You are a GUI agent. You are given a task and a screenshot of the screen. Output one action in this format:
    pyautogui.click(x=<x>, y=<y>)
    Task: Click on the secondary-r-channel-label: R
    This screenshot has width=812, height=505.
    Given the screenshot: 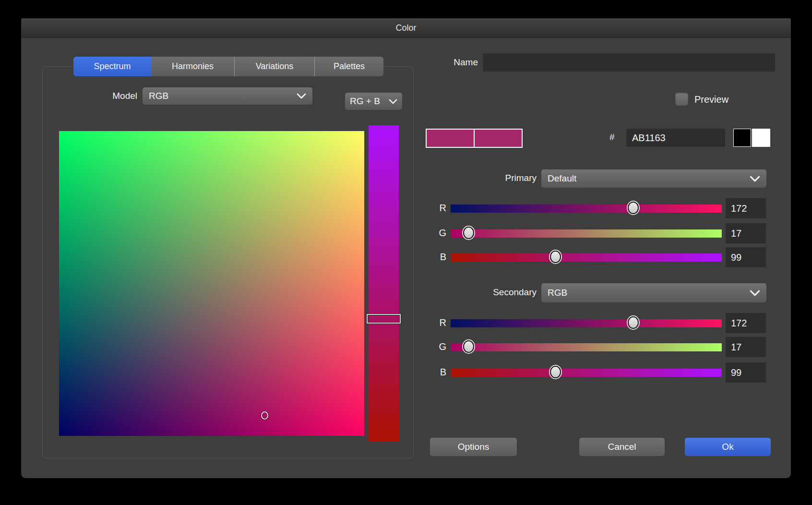 What is the action you would take?
    pyautogui.click(x=430, y=323)
    